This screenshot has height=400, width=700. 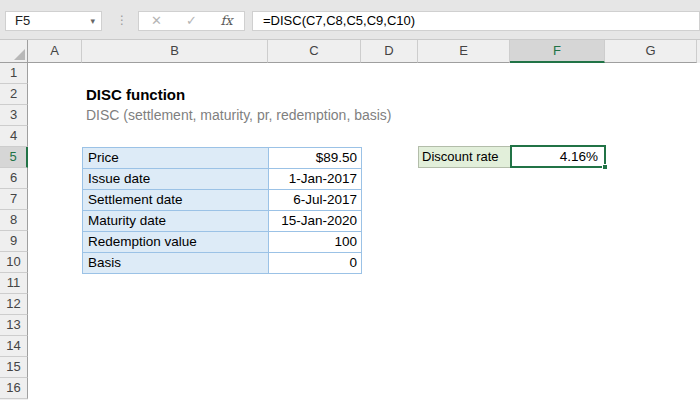 What do you see at coordinates (14, 304) in the screenshot?
I see `row-header-12: 12` at bounding box center [14, 304].